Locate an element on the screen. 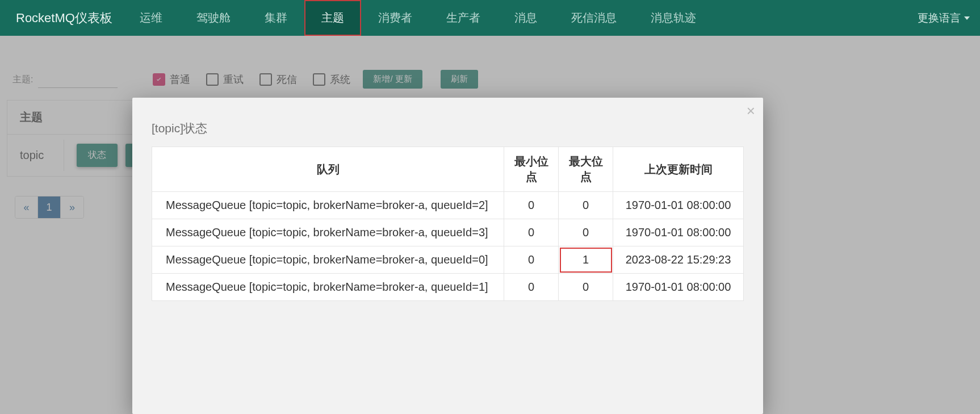  top-navbar: RocketMQ仪表板 运维驾驶舱集群主题消费者生产者消息死信消息消息轨迹 更换… is located at coordinates (490, 18).